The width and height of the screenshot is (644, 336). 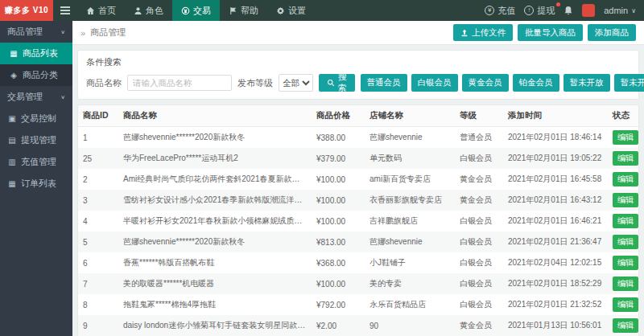 I want to click on sidebar-item: ▥充值管理, so click(x=36, y=162).